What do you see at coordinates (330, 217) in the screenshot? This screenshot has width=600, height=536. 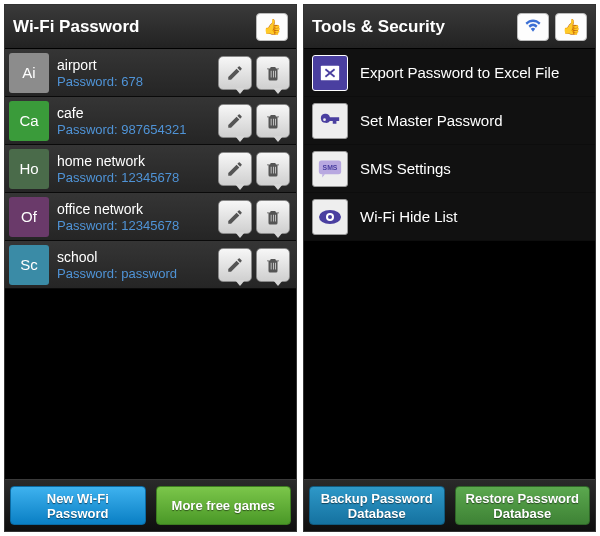 I see `eye-icon` at bounding box center [330, 217].